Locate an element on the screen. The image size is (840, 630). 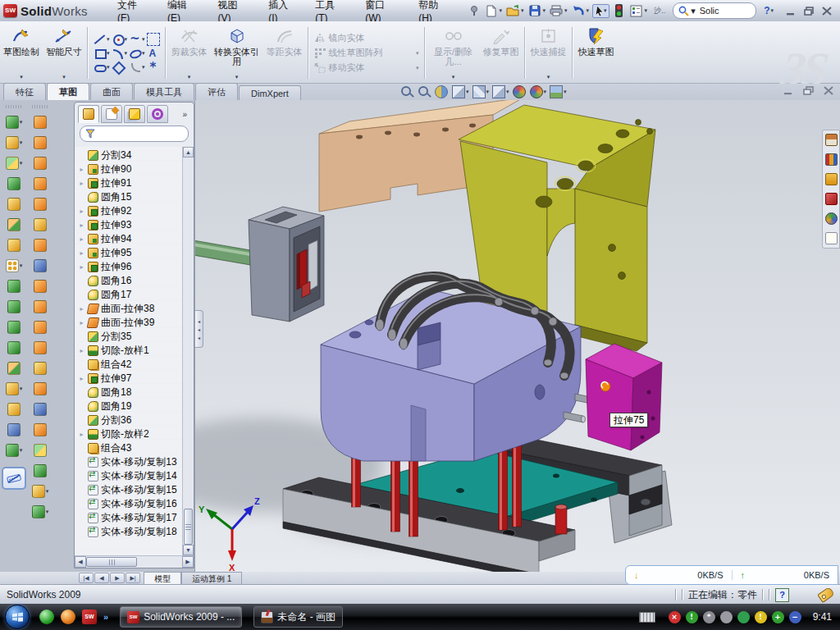
doc-close-button is located at coordinates (829, 90).